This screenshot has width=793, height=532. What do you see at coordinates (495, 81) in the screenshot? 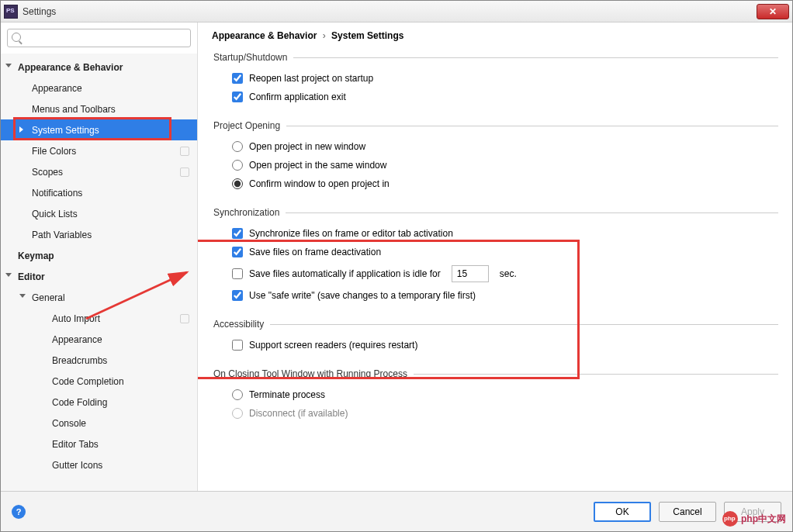
I see `group-startup: Startup/Shutdown Reopen last project on …` at bounding box center [495, 81].